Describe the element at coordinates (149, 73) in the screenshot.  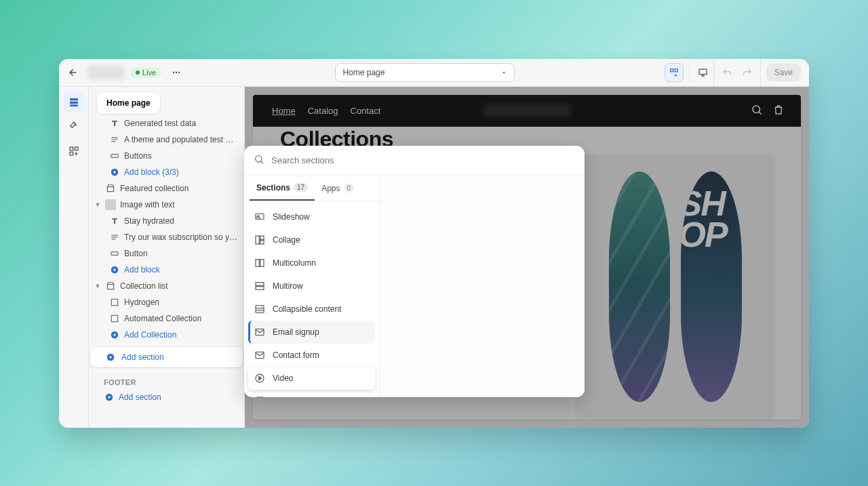
I see `live-label: Live` at that location.